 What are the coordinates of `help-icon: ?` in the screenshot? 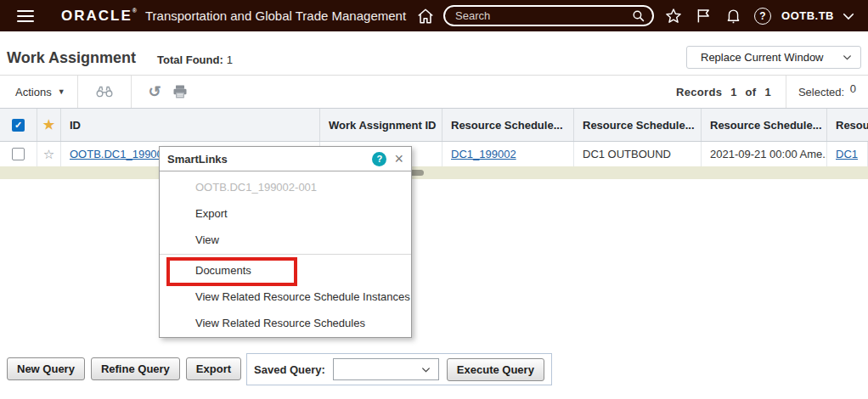 It's located at (763, 16).